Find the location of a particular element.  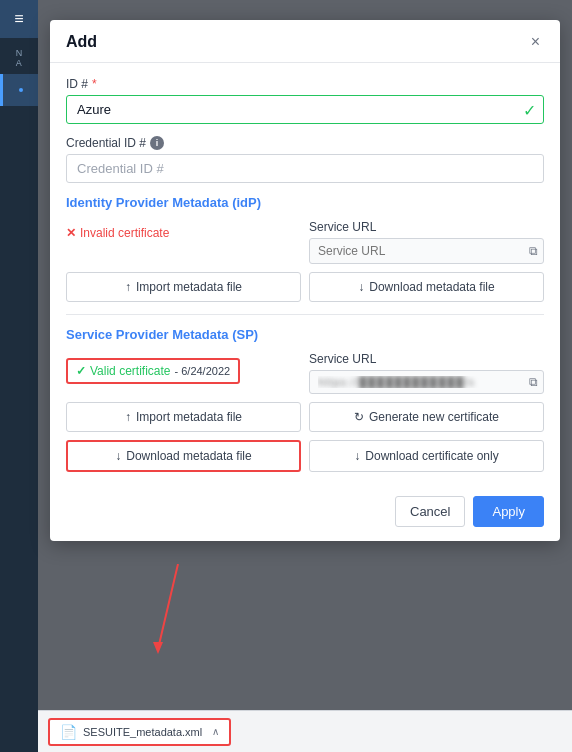

sp-generate-cert-btn: ↻ Generate new certificate is located at coordinates (426, 417).